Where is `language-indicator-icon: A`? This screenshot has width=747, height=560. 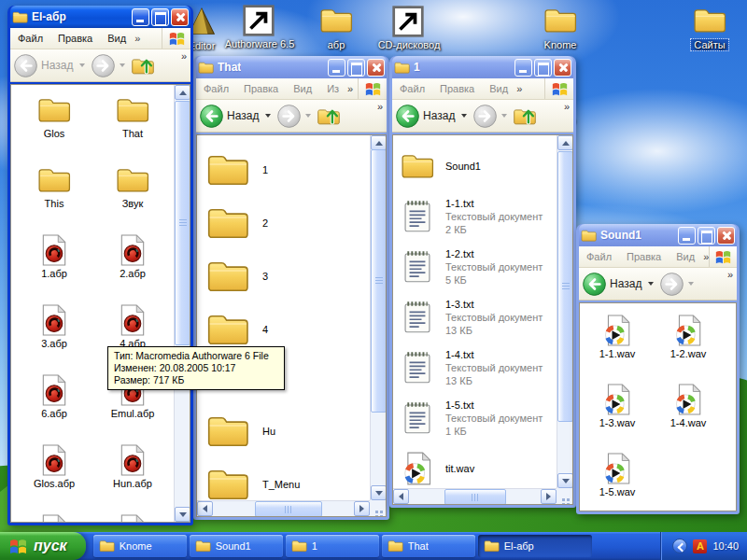 language-indicator-icon: A is located at coordinates (700, 547).